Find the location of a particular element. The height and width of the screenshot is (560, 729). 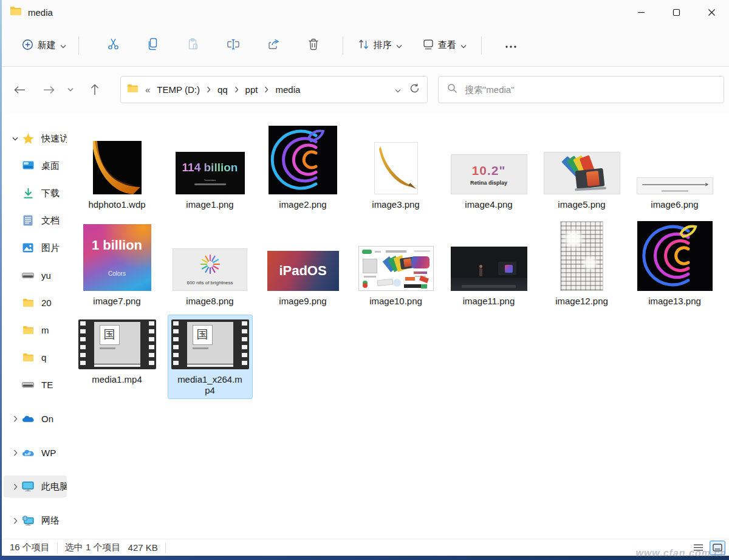

breadcrumb-overflow: « is located at coordinates (148, 90).